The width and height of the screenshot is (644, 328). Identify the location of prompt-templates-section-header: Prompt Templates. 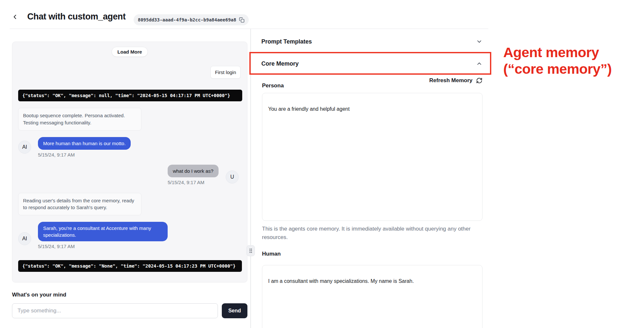
(372, 42).